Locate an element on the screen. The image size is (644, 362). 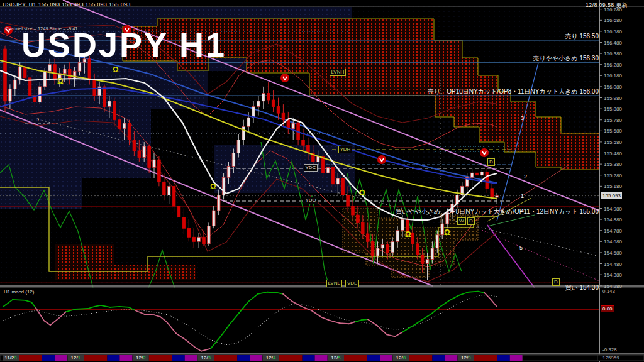
wave-count-3: 3 is located at coordinates (522, 118).